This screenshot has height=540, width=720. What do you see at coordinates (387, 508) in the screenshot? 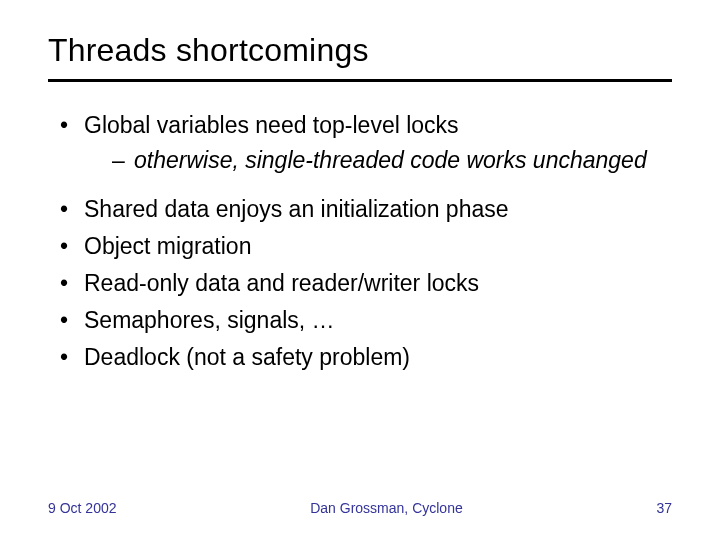
I see `footer-author: Dan Grossman, Cyclone` at bounding box center [387, 508].